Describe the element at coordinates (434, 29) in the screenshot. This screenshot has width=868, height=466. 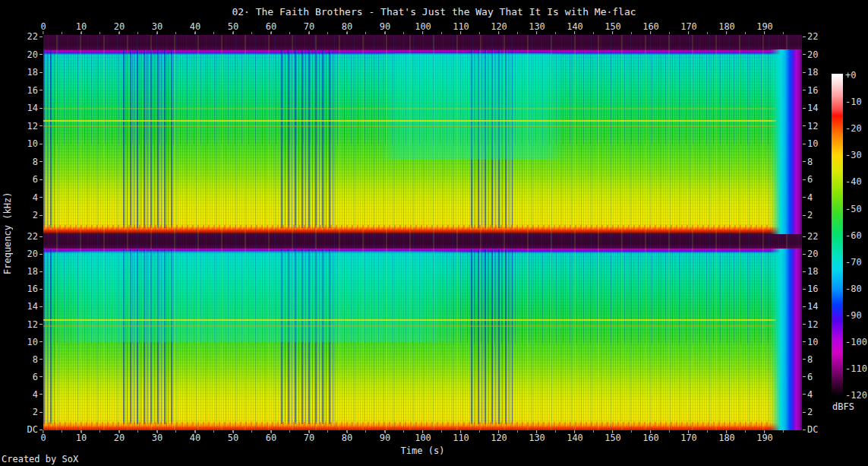
I see `time-axis-top: 0102030405060708090100110120130140150160…` at that location.